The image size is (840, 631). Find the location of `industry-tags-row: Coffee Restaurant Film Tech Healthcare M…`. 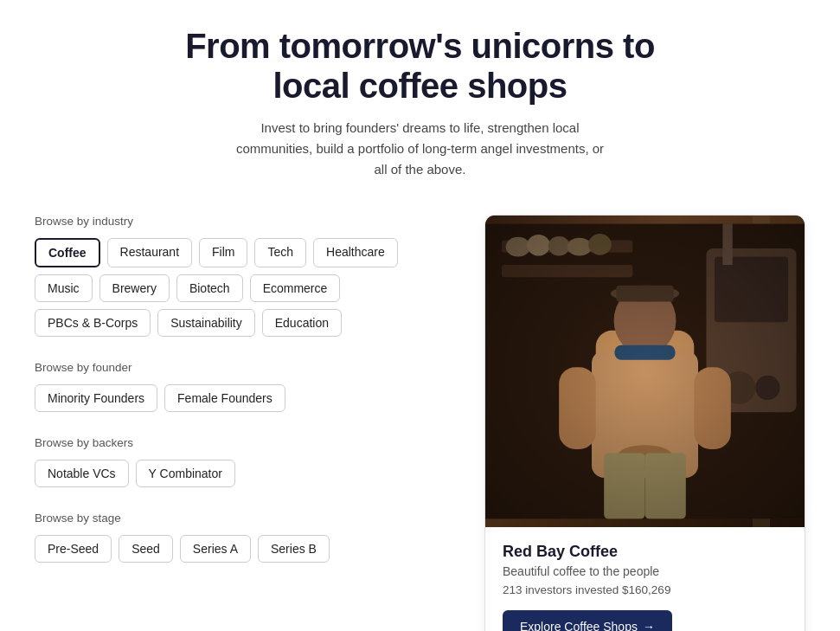

industry-tags-row: Coffee Restaurant Film Tech Healthcare M… is located at coordinates (242, 287).